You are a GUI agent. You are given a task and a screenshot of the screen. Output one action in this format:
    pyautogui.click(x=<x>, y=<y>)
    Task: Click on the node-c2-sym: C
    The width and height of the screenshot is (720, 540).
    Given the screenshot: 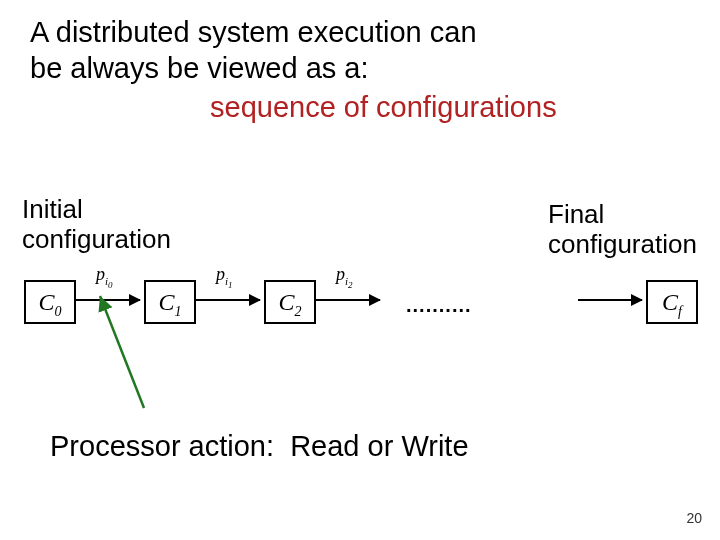 What is the action you would take?
    pyautogui.click(x=286, y=302)
    